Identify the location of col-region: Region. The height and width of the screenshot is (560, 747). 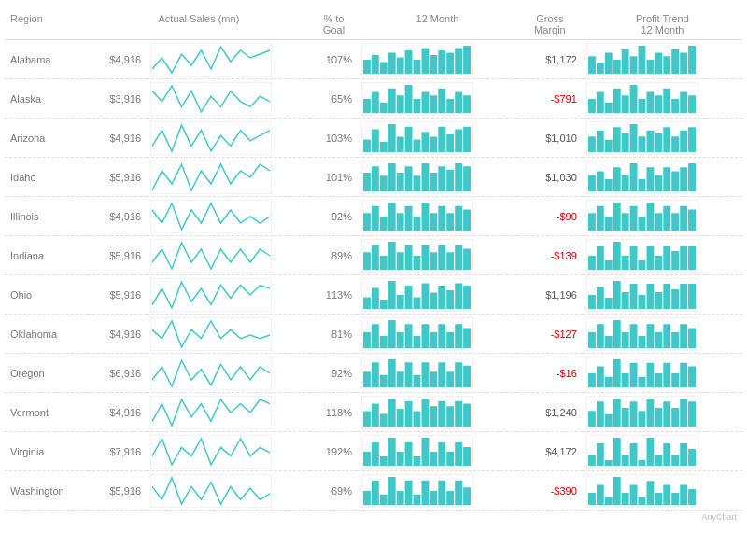
(47, 24).